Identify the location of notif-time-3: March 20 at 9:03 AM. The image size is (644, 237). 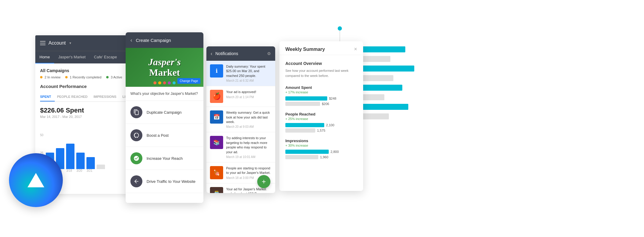
(249, 127).